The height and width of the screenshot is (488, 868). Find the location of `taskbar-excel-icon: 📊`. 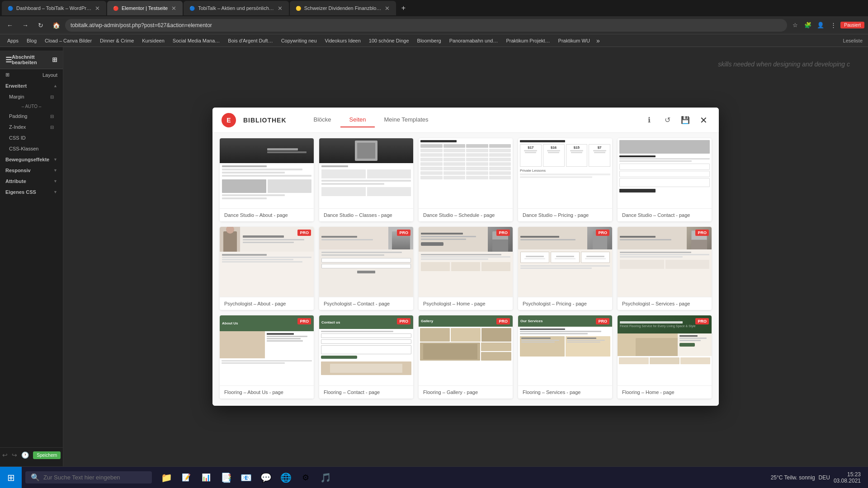

taskbar-excel-icon: 📊 is located at coordinates (206, 478).